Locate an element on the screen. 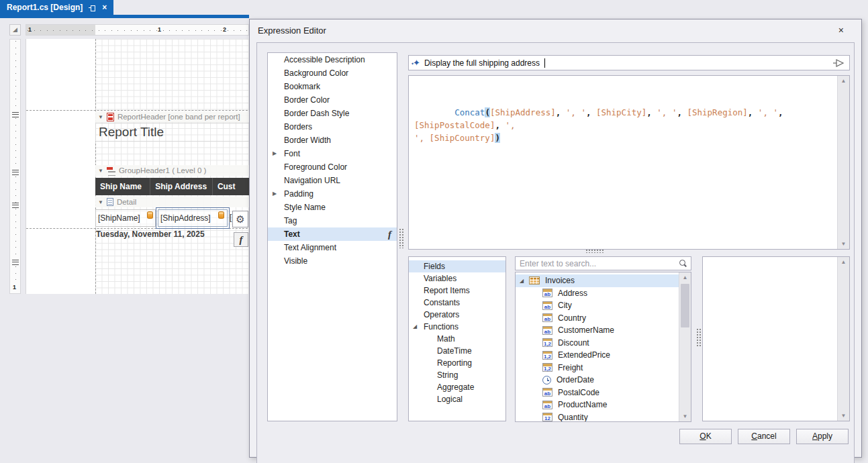 This screenshot has width=868, height=463. tree-item: 12 Quantity is located at coordinates (597, 417).